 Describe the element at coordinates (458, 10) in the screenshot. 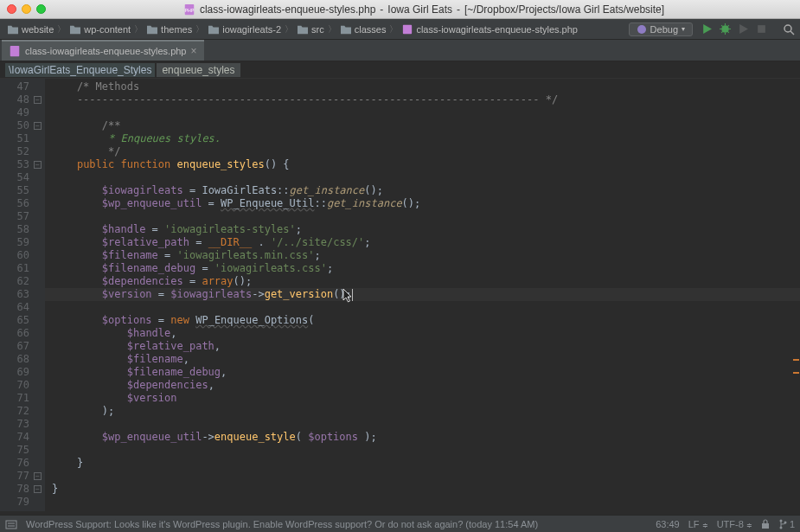

I see `title-sep2: -` at that location.